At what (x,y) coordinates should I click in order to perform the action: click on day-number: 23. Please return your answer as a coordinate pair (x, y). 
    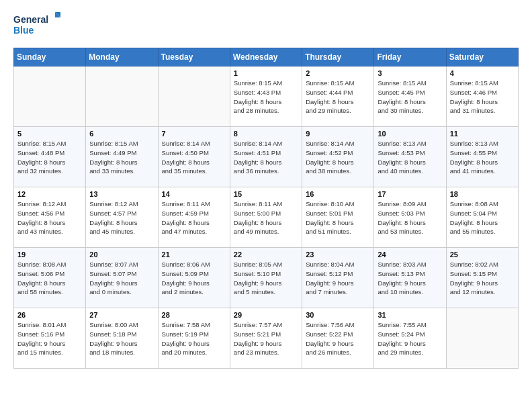
    Looking at the image, I should click on (338, 255).